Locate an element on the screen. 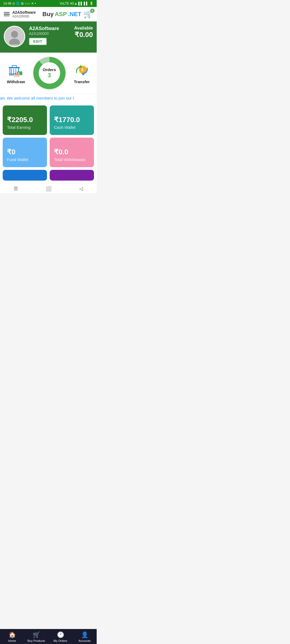 The width and height of the screenshot is (290, 644). logo-buy: Buy is located at coordinates (48, 14).